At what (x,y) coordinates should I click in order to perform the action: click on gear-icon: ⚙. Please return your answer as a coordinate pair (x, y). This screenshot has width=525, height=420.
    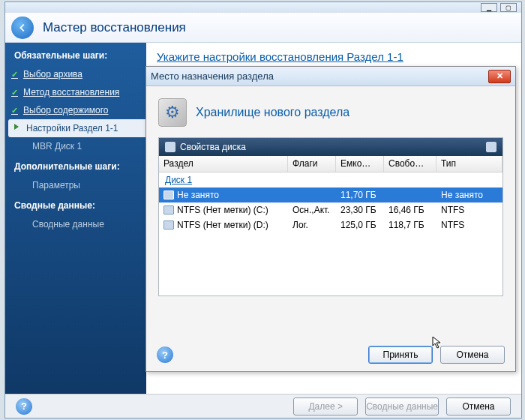
    Looking at the image, I should click on (172, 112).